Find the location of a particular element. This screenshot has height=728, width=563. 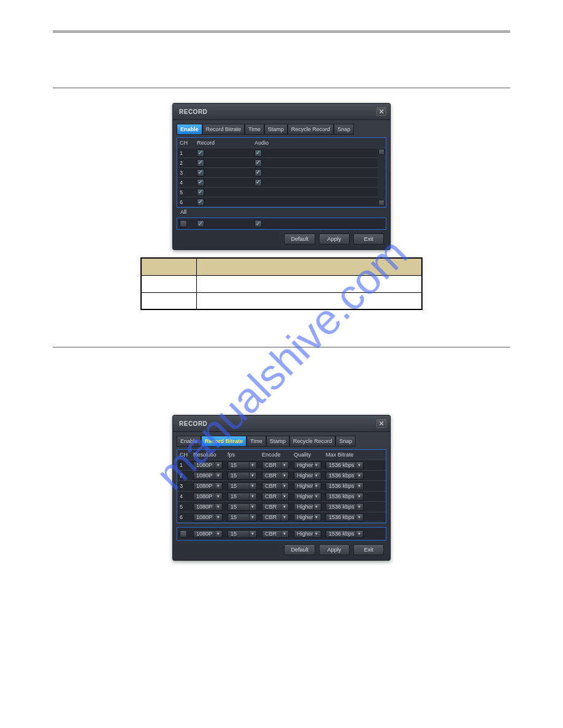

all-audio-checkbox is located at coordinates (258, 224).